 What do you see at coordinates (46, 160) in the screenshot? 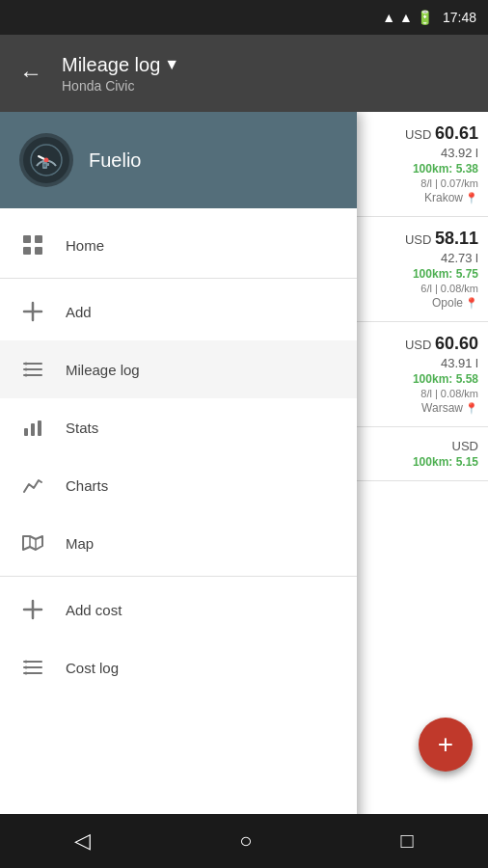
I see `drawer-logo-inner` at bounding box center [46, 160].